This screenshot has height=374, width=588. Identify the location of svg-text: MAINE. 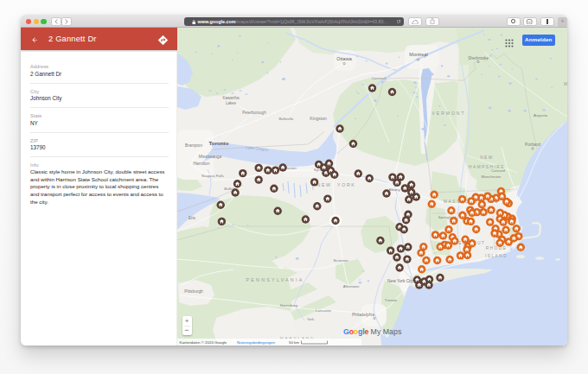
(566, 84).